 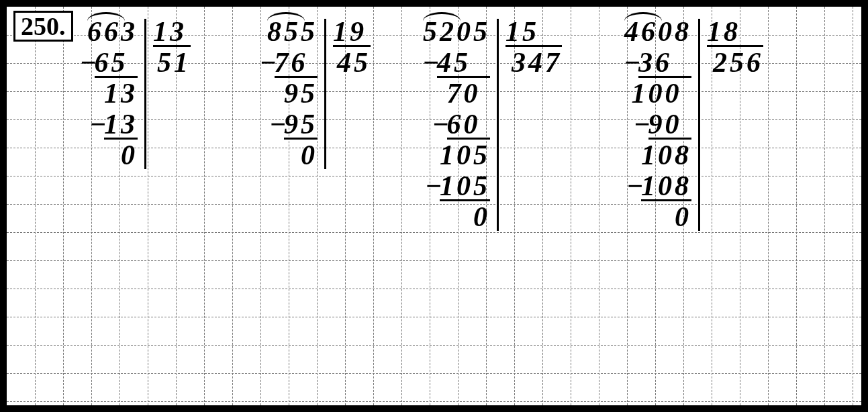 I want to click on divisor: 13, so click(x=172, y=32).